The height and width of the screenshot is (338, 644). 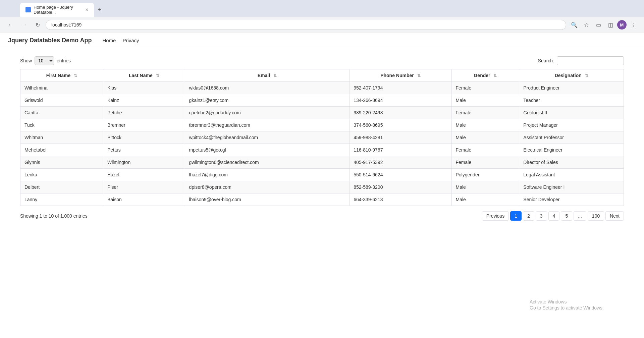 What do you see at coordinates (267, 113) in the screenshot?
I see `cell-email: cpetche2@godaddy.com` at bounding box center [267, 113].